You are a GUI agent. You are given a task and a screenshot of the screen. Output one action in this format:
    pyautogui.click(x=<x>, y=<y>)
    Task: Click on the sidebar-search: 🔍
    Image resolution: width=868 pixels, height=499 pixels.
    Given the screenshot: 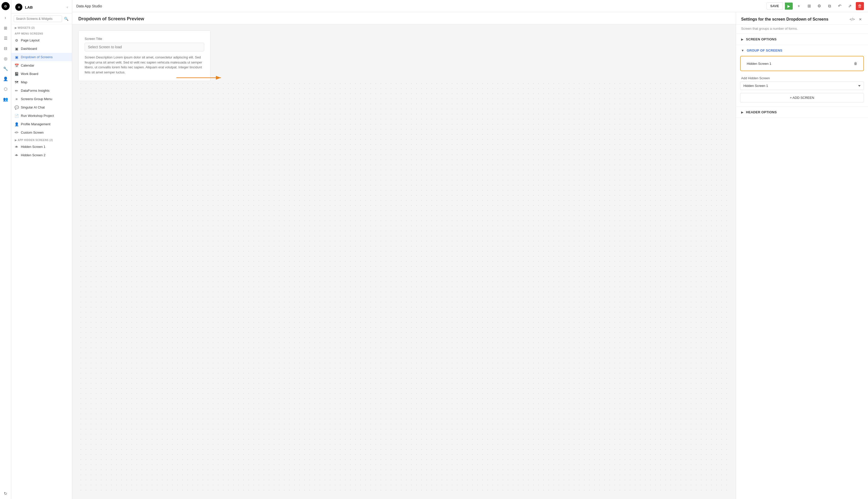 What is the action you would take?
    pyautogui.click(x=42, y=19)
    